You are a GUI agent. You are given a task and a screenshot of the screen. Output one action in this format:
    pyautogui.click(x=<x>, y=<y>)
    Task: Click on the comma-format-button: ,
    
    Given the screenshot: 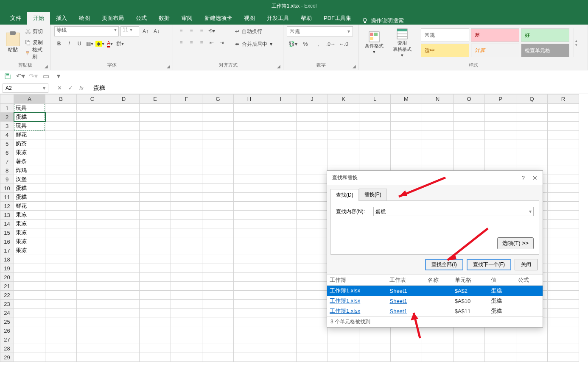 What is the action you would take?
    pyautogui.click(x=318, y=44)
    